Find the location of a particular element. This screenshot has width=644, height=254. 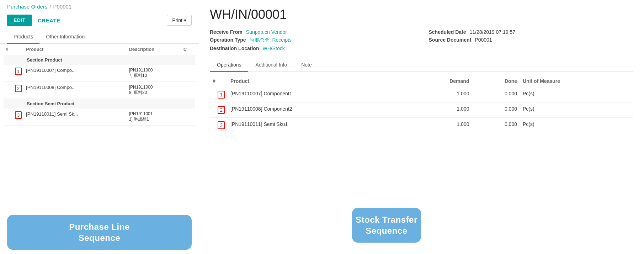

create-button: CREATE is located at coordinates (49, 21).